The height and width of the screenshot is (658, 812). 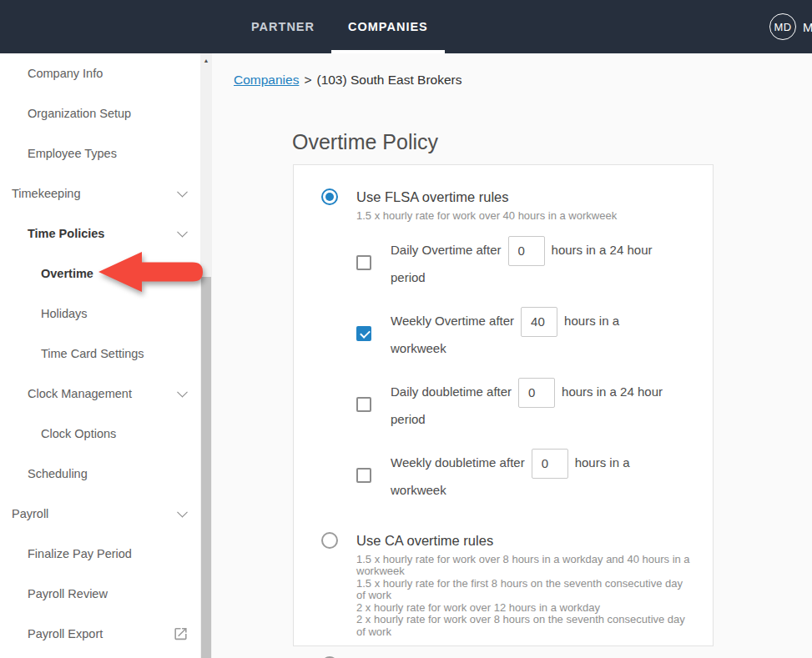 What do you see at coordinates (100, 354) in the screenshot?
I see `sidebar-item-time-card-settings: Time Card Settings` at bounding box center [100, 354].